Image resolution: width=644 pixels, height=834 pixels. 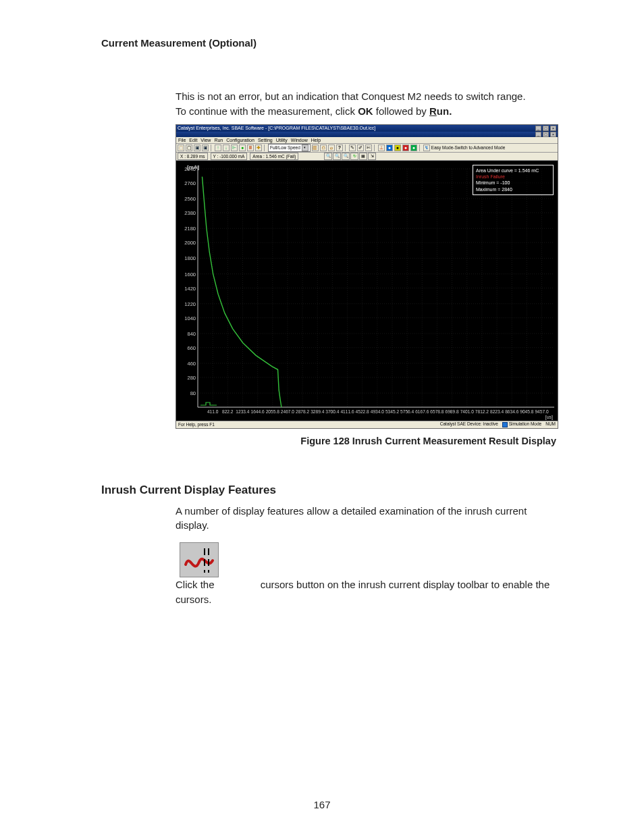 I want to click on print-icon: ⎙, so click(x=323, y=148).